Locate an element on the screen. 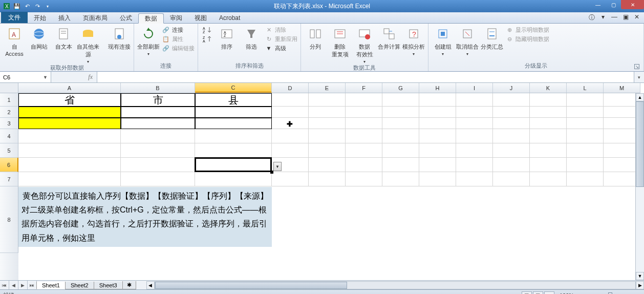 This screenshot has height=294, width=644. column-header-F: F is located at coordinates (364, 88).